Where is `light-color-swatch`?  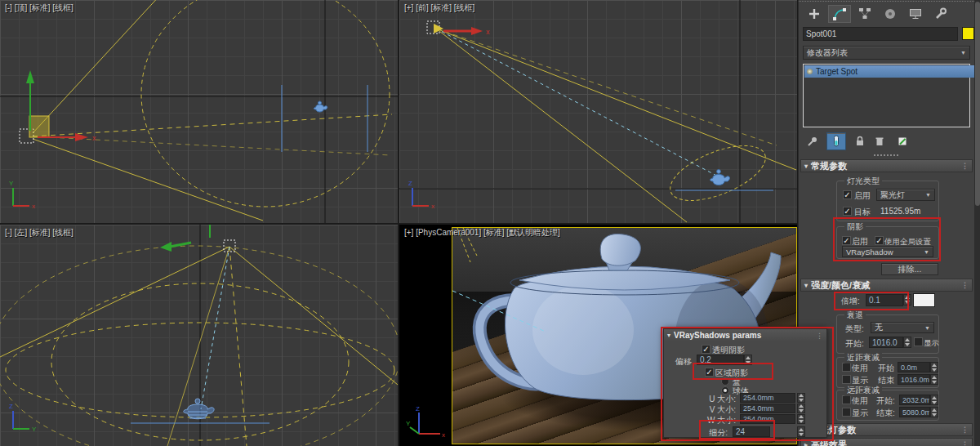 light-color-swatch is located at coordinates (924, 301).